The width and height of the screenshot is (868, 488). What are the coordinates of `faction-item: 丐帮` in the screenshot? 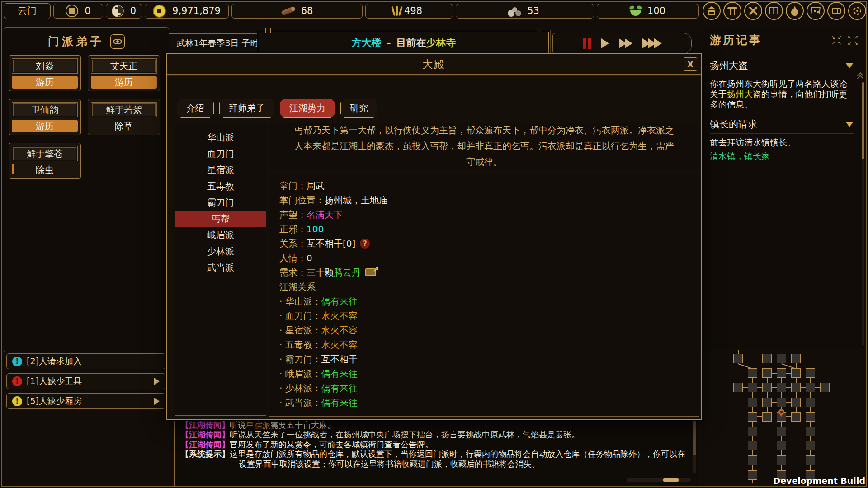 It's located at (221, 219).